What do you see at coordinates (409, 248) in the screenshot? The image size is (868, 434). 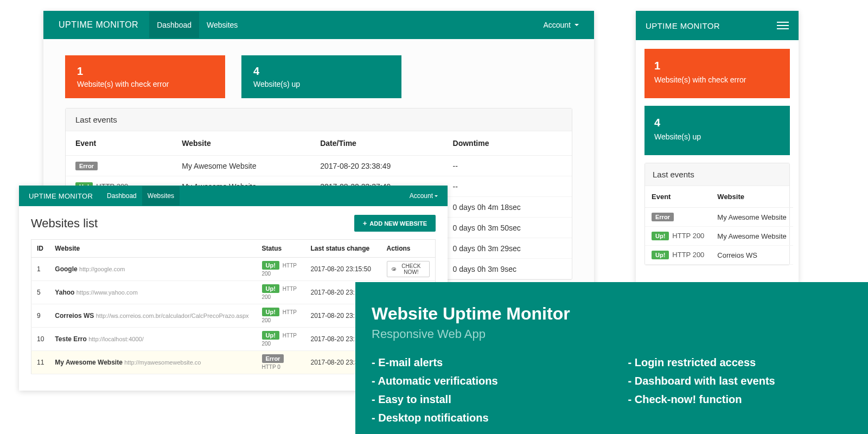 I see `col-actions: Actions` at bounding box center [409, 248].